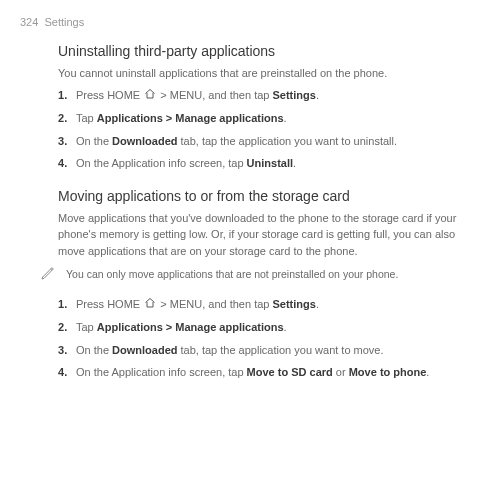  What do you see at coordinates (269, 74) in the screenshot?
I see `section-intro-uninstall: You cannot uninstall applications that a…` at bounding box center [269, 74].